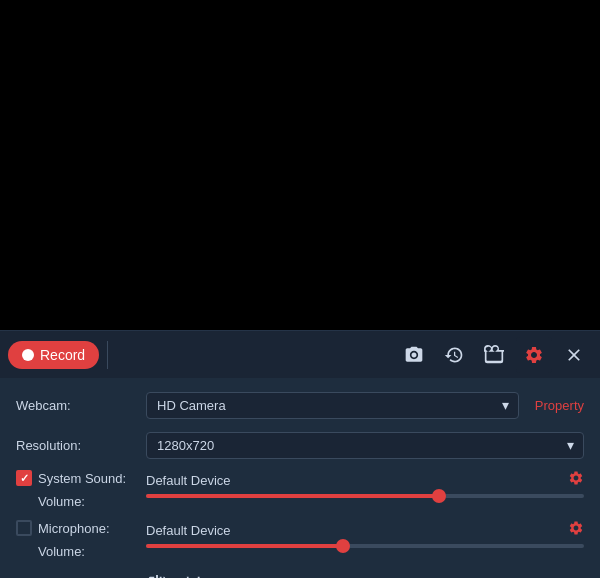 This screenshot has height=578, width=600. I want to click on microphone-volume-fill, so click(244, 546).